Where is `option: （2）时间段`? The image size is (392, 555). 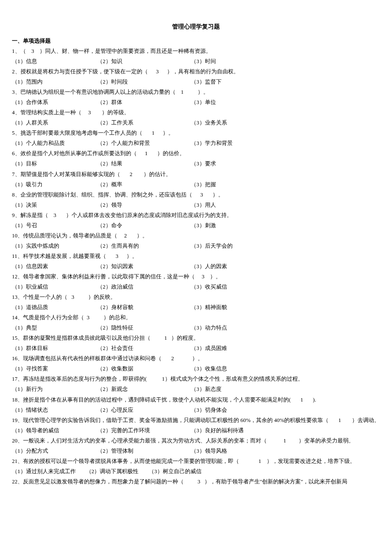 option: （2）时间段 is located at coordinates (144, 82).